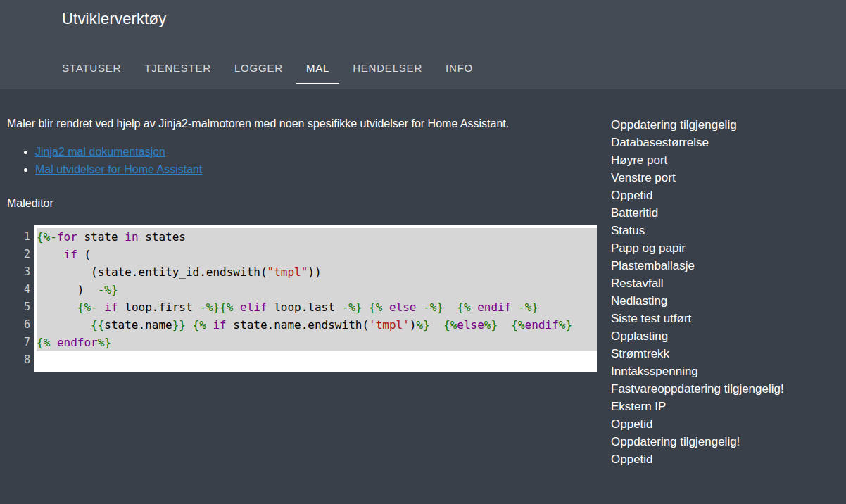 The width and height of the screenshot is (846, 504). I want to click on page-title: Utviklerverktøy, so click(114, 19).